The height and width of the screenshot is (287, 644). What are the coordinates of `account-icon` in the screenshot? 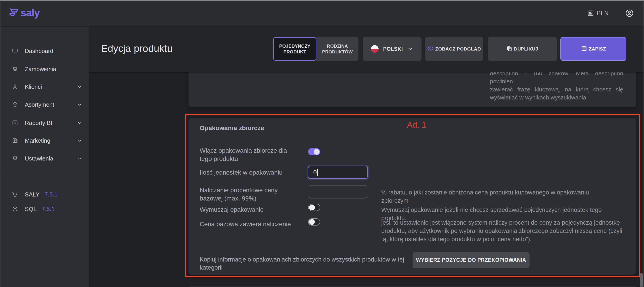 It's located at (630, 13).